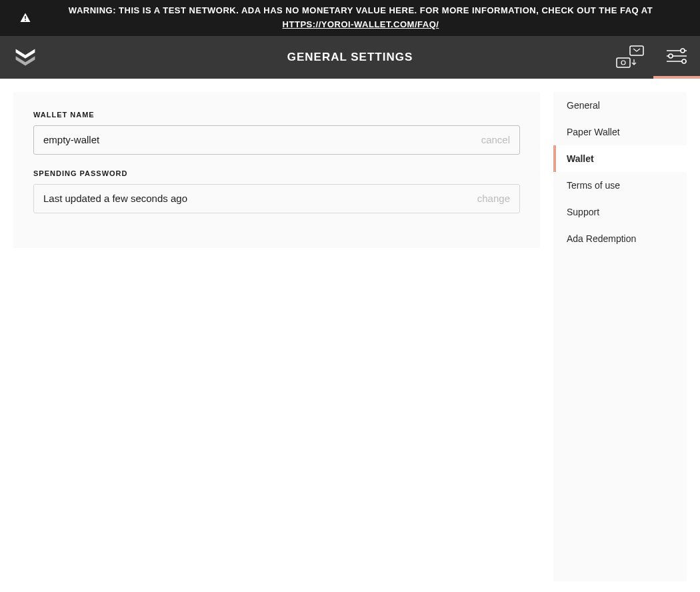 This screenshot has width=700, height=592. Describe the element at coordinates (677, 56) in the screenshot. I see `sliders-icon` at that location.